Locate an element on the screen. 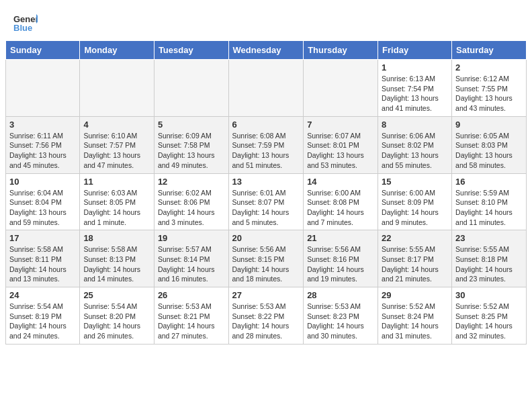 The image size is (532, 411). day-info: Sunrise: 5:59 AMSunset: 8:10 PMDaylight:… is located at coordinates (489, 208).